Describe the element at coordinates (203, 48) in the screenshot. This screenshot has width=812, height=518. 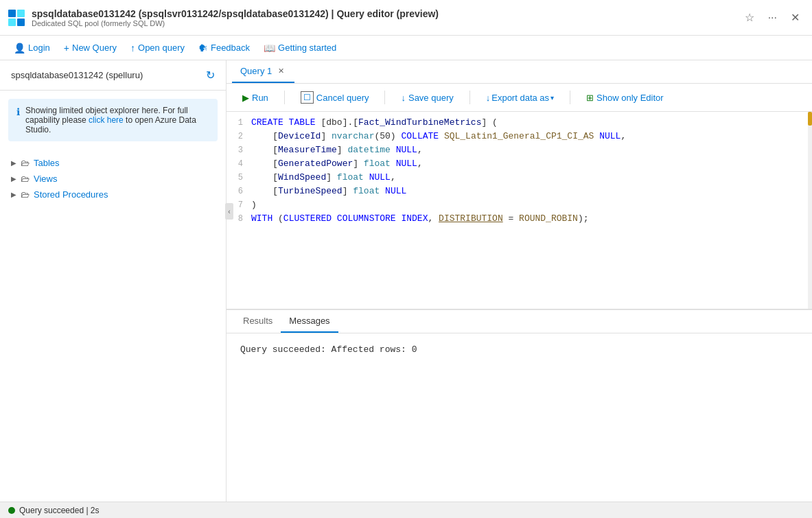
I see `feedback-icon: 🗣` at that location.